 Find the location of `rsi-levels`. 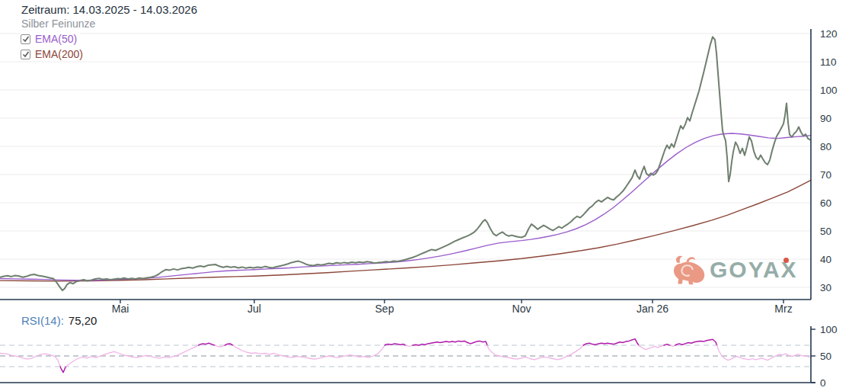

rsi-levels is located at coordinates (405, 356).